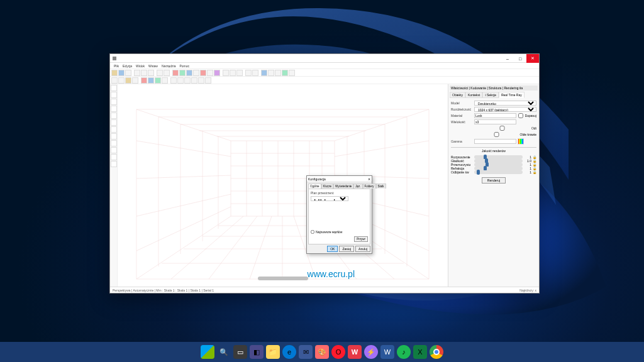 The width and height of the screenshot is (644, 362). I want to click on maximize-button: □, so click(520, 58).